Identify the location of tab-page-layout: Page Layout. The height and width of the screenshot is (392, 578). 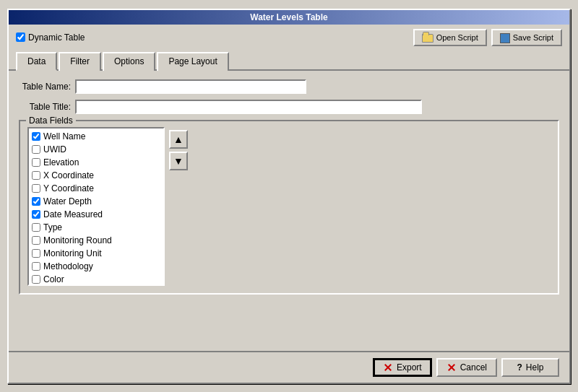
(192, 61).